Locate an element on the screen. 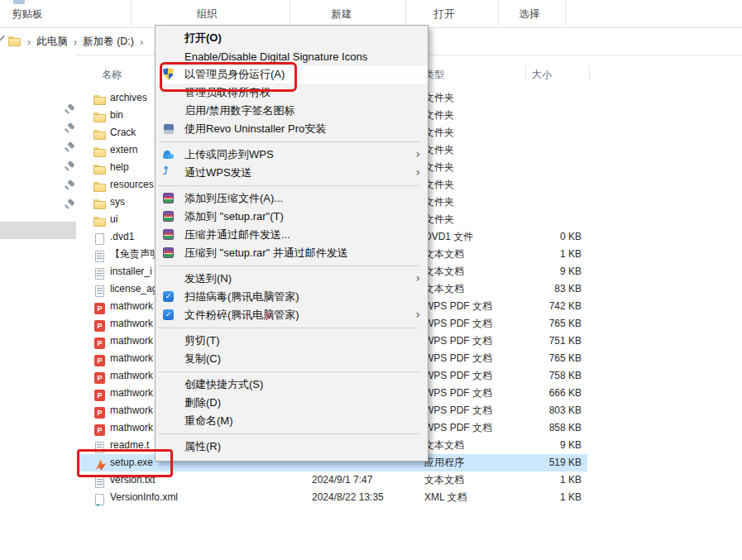 Image resolution: width=742 pixels, height=560 pixels. column-header-size: 大小 is located at coordinates (542, 74).